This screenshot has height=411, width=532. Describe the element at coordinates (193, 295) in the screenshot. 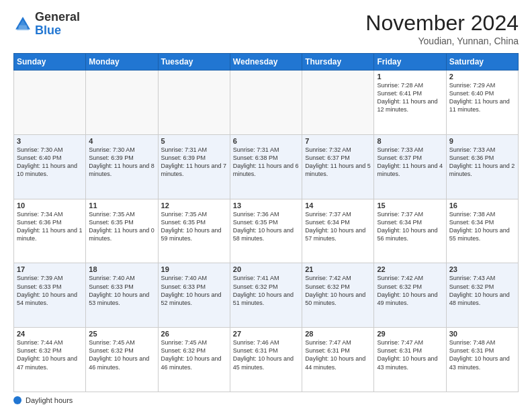

I see `calendar-cell: 19Sunrise: 7:40 AMSunset: 6:33 PMDayligh…` at that location.